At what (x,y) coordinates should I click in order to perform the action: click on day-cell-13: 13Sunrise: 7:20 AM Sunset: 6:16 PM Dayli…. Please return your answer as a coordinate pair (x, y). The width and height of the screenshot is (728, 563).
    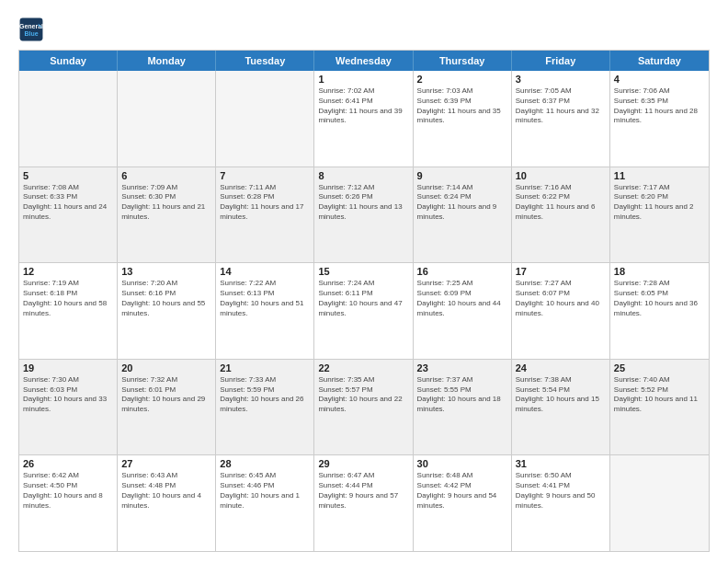
    Looking at the image, I should click on (167, 311).